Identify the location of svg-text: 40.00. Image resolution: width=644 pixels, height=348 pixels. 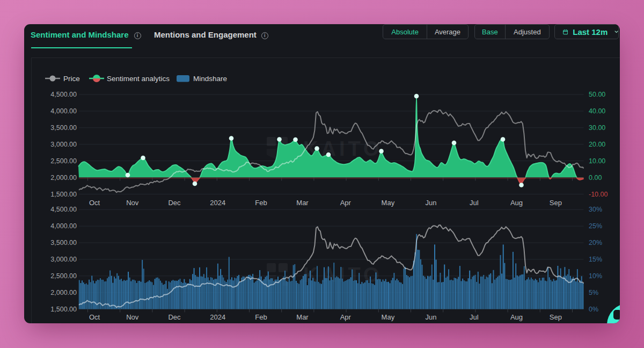
(597, 111).